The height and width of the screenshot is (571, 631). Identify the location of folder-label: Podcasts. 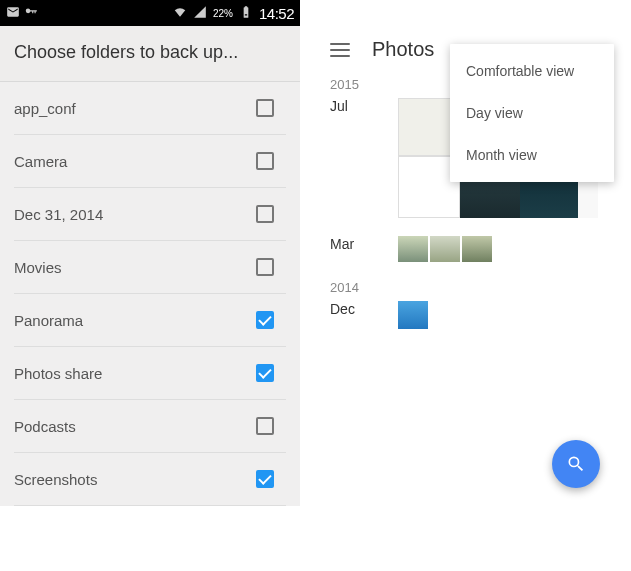
(45, 426).